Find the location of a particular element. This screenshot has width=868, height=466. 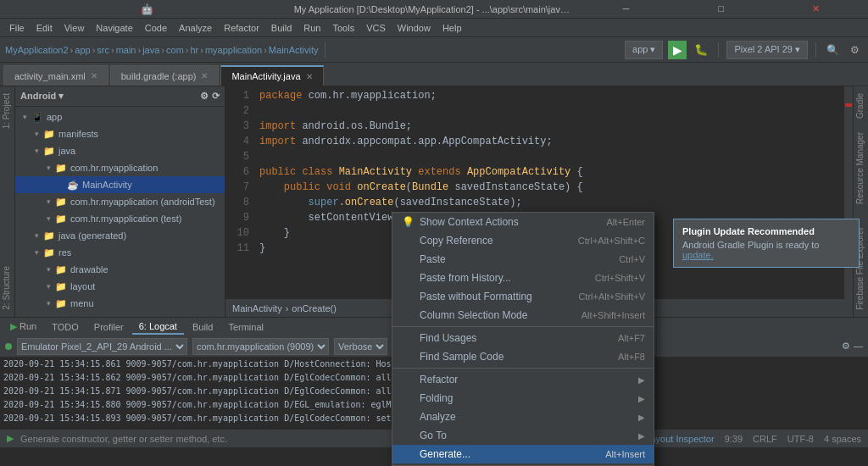

ctx-item-column_selection_mode: Column Selection ModeAlt+Shift+Insert is located at coordinates (523, 315).